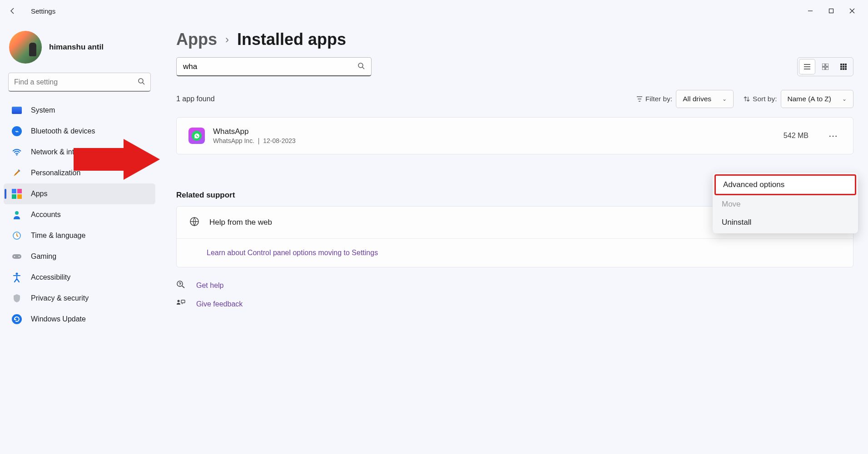 The image size is (868, 454). Describe the element at coordinates (195, 99) in the screenshot. I see `results-count: 1 app found` at that location.